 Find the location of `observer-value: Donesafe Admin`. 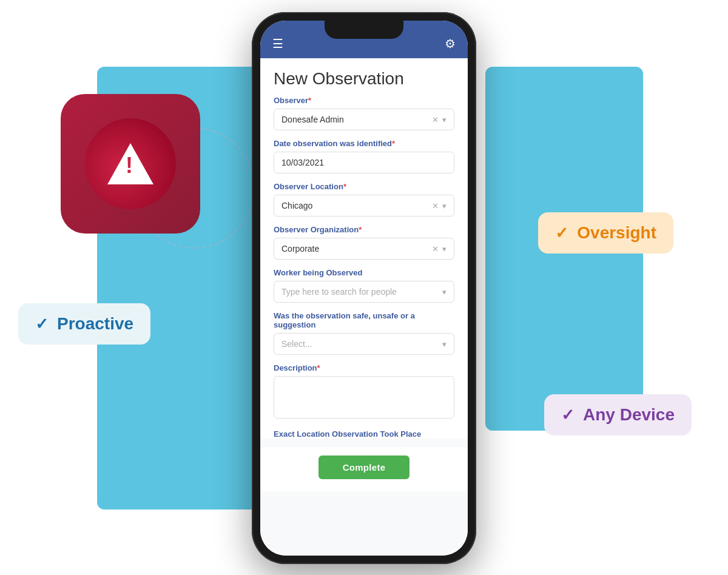

observer-value: Donesafe Admin is located at coordinates (313, 119).